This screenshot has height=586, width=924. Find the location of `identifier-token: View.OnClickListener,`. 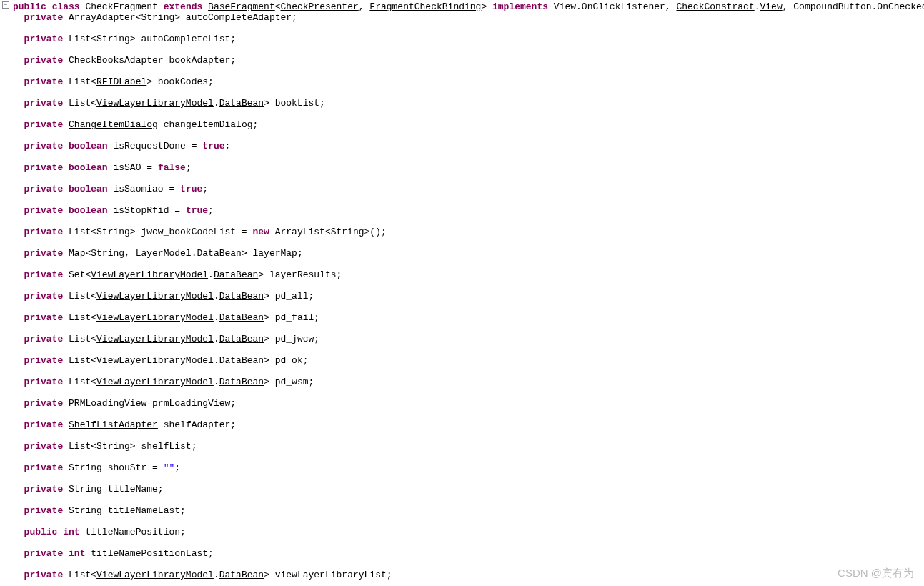

identifier-token: View.OnClickListener, is located at coordinates (615, 7).